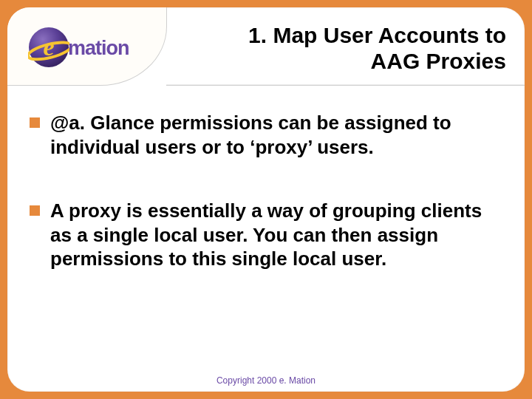  What do you see at coordinates (93, 49) in the screenshot?
I see `logo: e mation` at bounding box center [93, 49].